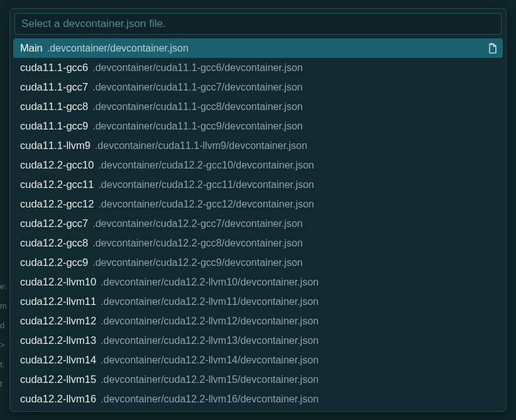 The image size is (516, 420). Describe the element at coordinates (58, 341) in the screenshot. I see `item-label: cuda12.2-llvm13` at that location.